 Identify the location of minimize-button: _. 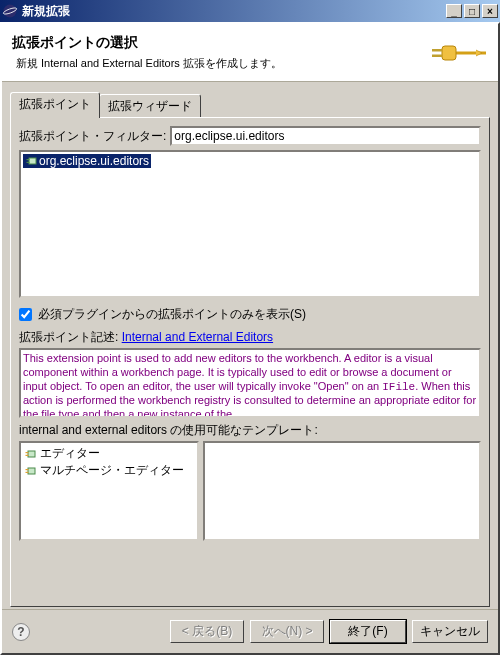
(454, 11).